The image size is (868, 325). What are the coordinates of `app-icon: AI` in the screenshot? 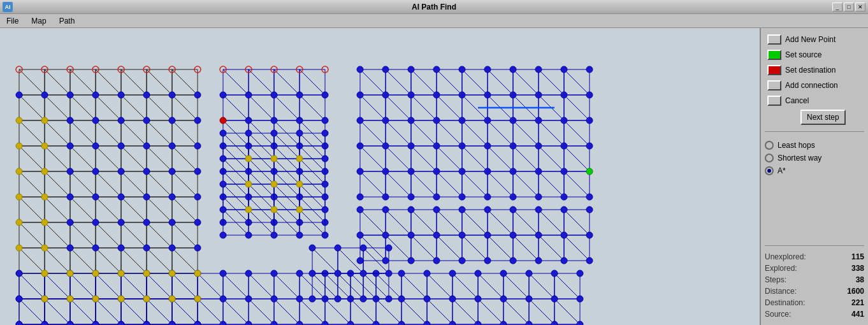 It's located at (8, 7).